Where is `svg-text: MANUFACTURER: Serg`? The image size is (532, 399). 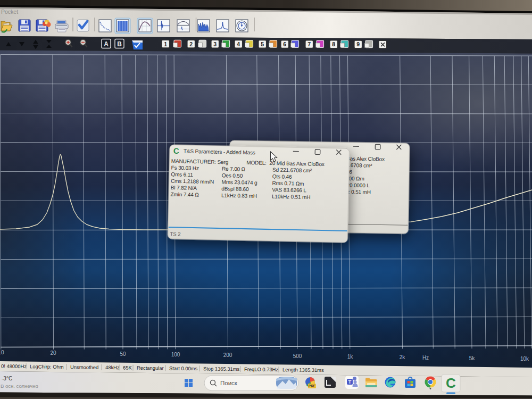
svg-text: MANUFACTURER: Serg is located at coordinates (200, 162).